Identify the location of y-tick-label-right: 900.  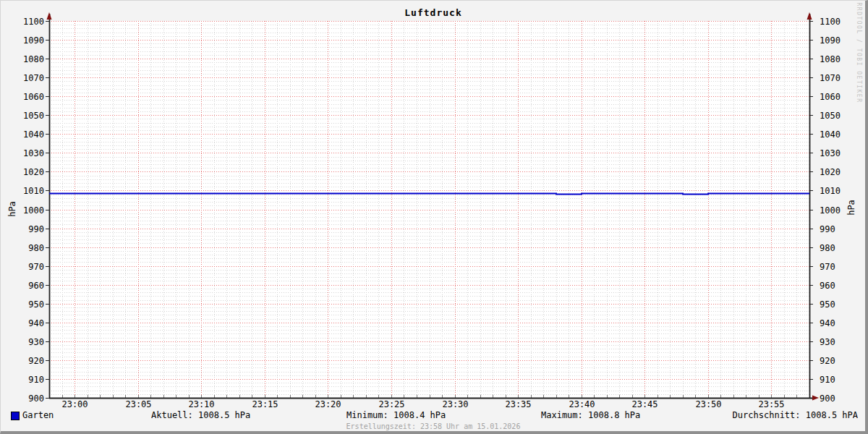
(827, 399).